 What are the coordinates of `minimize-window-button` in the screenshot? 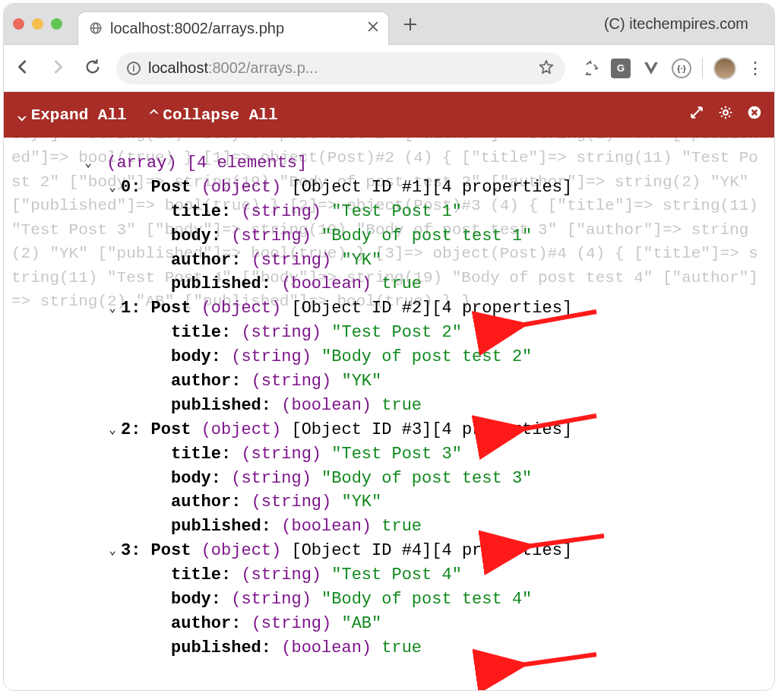 It's located at (38, 24).